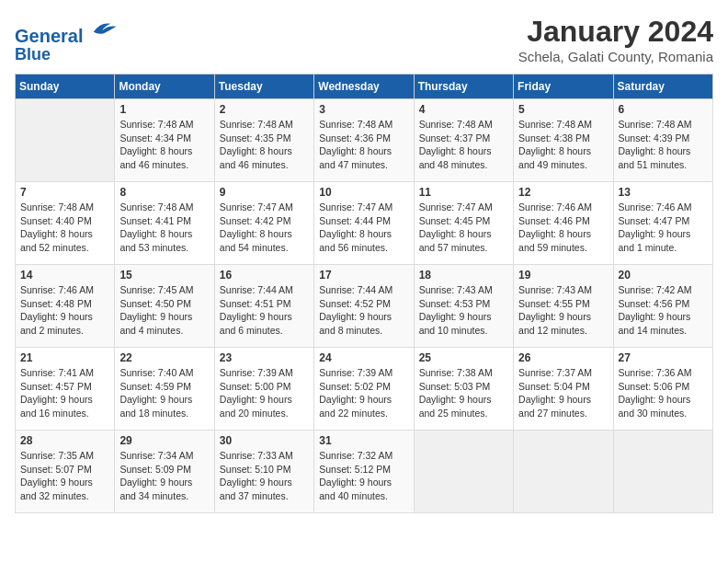  What do you see at coordinates (64, 228) in the screenshot?
I see `day-info: Sunrise: 7:48 AMSunset: 4:40 PMDaylight:…` at bounding box center [64, 228].